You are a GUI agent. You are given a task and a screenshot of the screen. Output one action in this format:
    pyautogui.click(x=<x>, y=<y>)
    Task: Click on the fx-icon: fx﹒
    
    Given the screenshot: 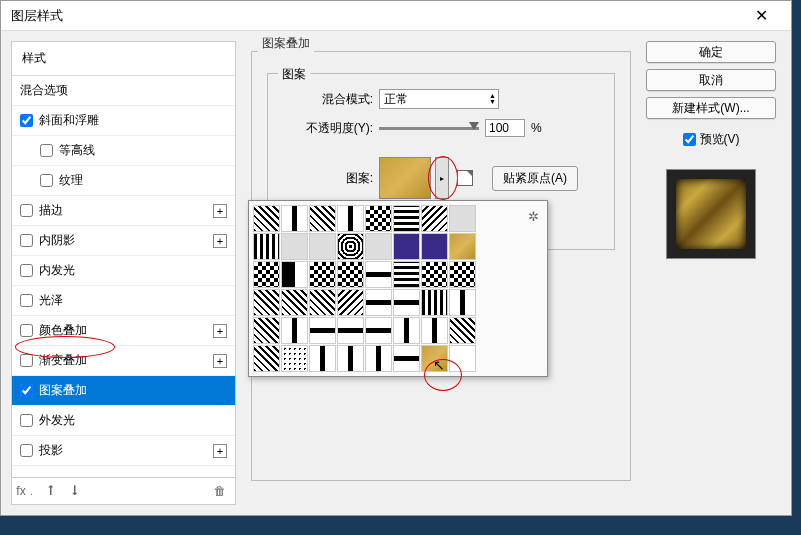 What is the action you would take?
    pyautogui.click(x=27, y=491)
    